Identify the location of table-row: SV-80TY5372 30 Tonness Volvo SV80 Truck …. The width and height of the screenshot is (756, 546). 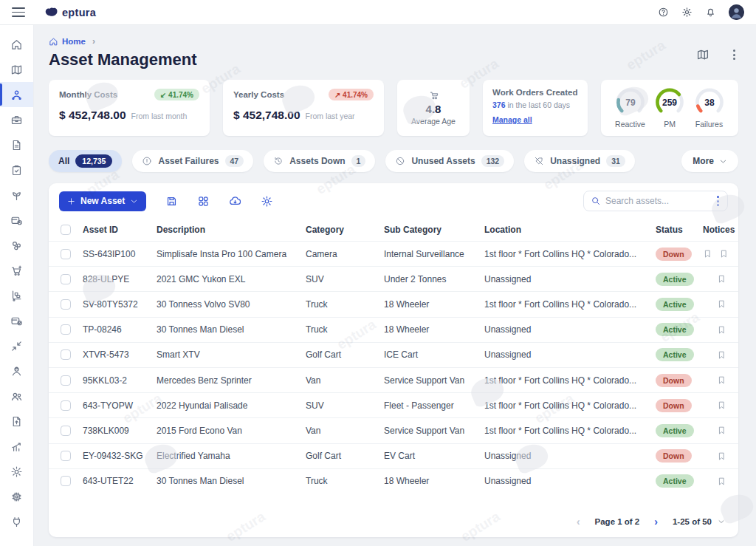
(394, 304).